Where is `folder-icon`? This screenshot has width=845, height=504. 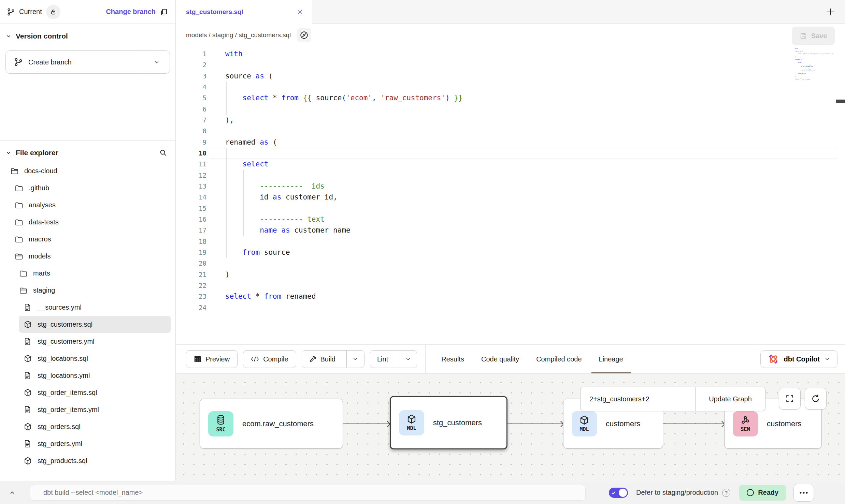
folder-icon is located at coordinates (19, 188).